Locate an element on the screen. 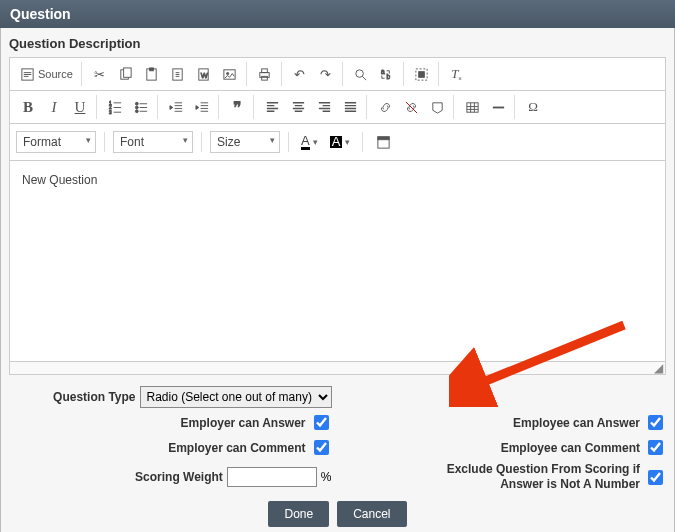  scoring-weight-input is located at coordinates (272, 477).